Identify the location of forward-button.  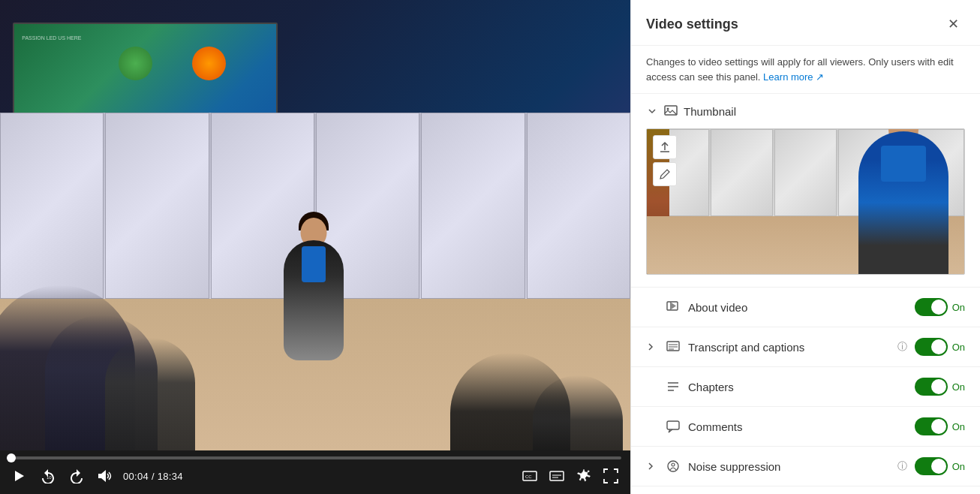
(77, 476).